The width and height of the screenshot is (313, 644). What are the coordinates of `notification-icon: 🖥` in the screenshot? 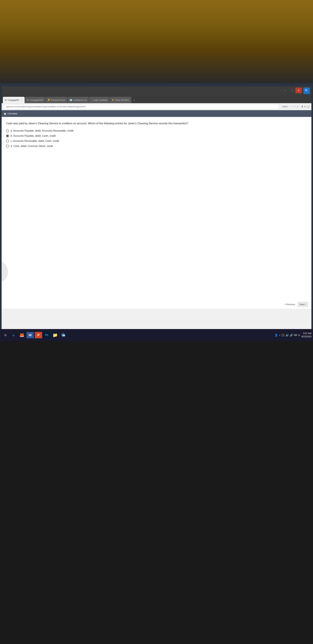 It's located at (299, 335).